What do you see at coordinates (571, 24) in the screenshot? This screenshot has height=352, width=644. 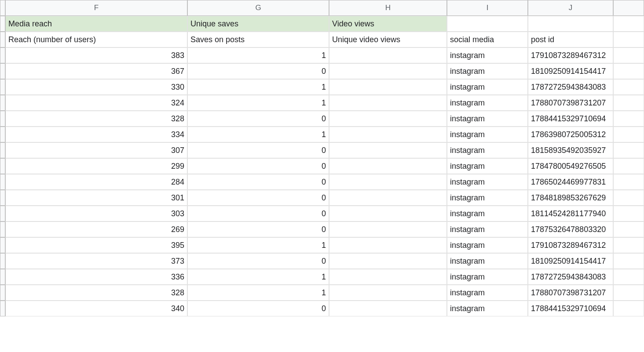 I see `header1-cell-J` at bounding box center [571, 24].